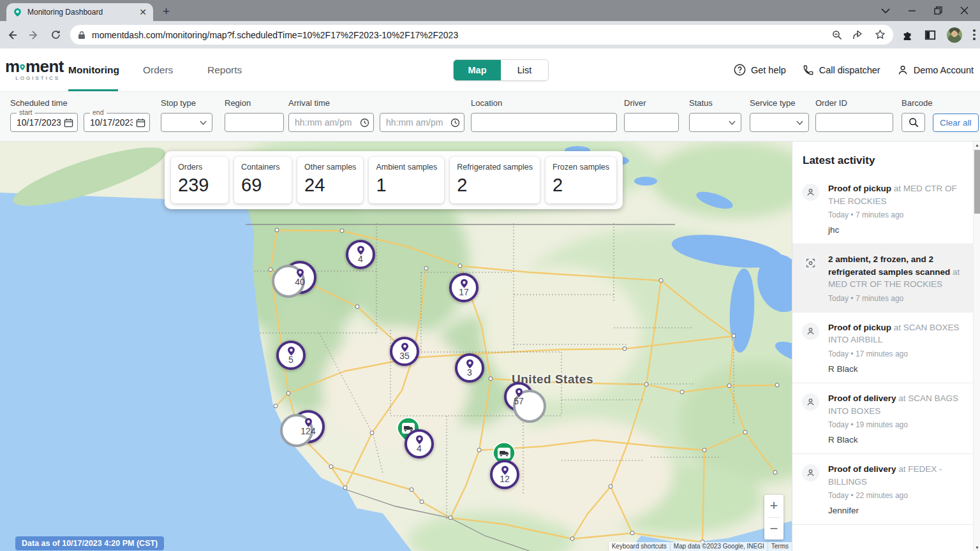 The width and height of the screenshot is (980, 551). Describe the element at coordinates (477, 70) in the screenshot. I see `toggle-map-button: Map` at that location.